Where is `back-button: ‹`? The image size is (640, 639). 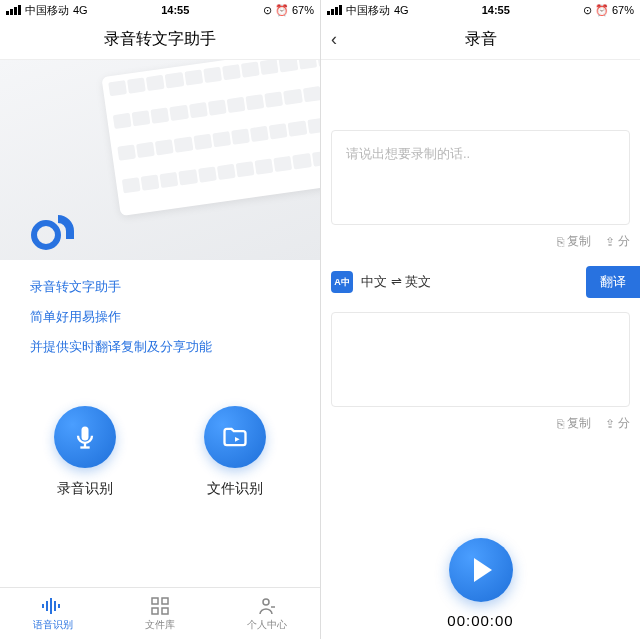 back-button: ‹ is located at coordinates (334, 40).